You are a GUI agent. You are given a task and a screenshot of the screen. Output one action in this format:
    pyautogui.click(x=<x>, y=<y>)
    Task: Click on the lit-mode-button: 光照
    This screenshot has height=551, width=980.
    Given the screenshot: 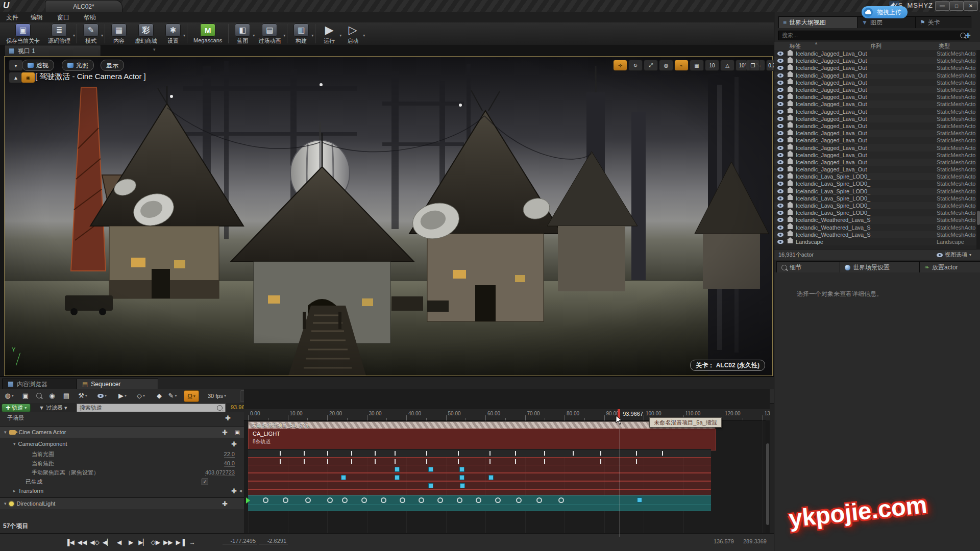 What is the action you would take?
    pyautogui.click(x=78, y=65)
    